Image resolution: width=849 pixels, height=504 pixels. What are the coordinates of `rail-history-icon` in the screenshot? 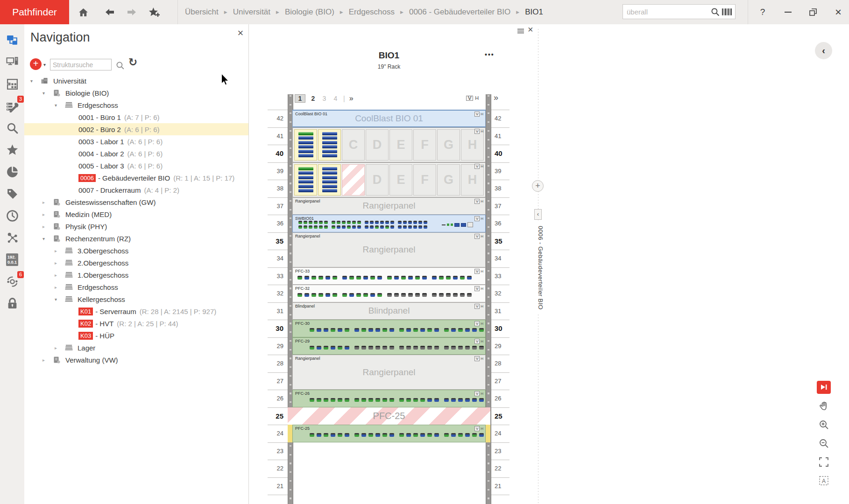 It's located at (12, 216).